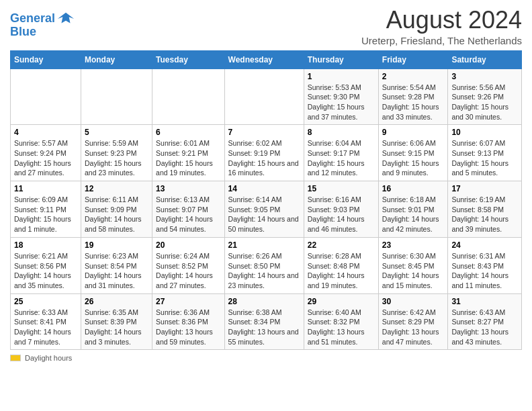 Image resolution: width=532 pixels, height=411 pixels. What do you see at coordinates (116, 210) in the screenshot?
I see `calendar-cell: 12Sunrise: 6:11 AMSunset: 9:09 PMDayligh…` at bounding box center [116, 210].